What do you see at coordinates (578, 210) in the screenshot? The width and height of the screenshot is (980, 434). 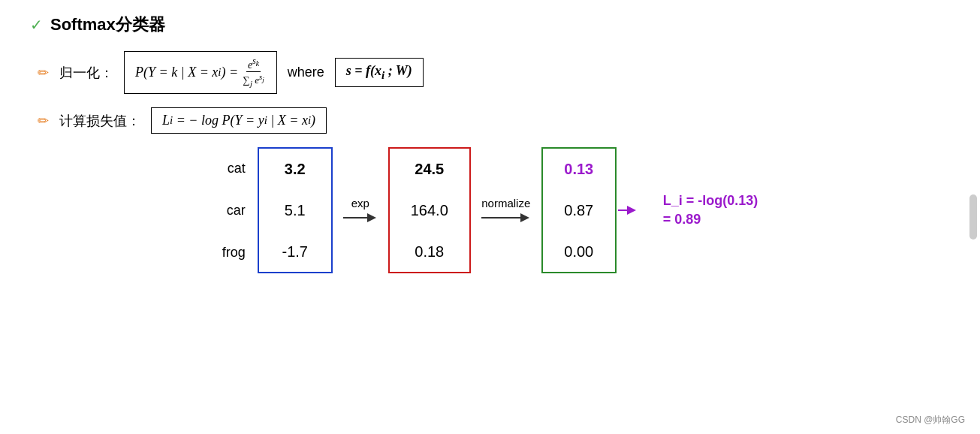 I see `prob-car: 0.87` at bounding box center [578, 210].